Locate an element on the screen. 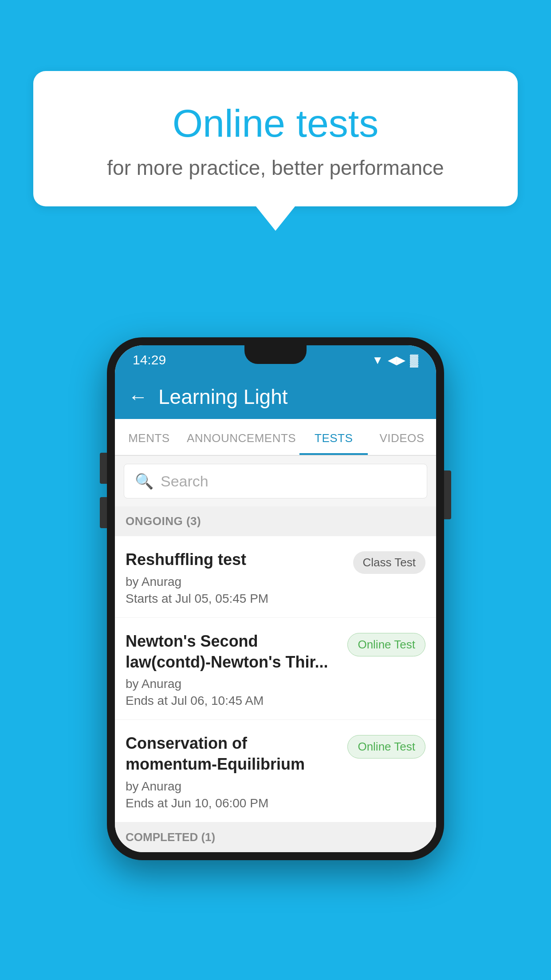 The width and height of the screenshot is (551, 980). back-button: ← is located at coordinates (138, 397).